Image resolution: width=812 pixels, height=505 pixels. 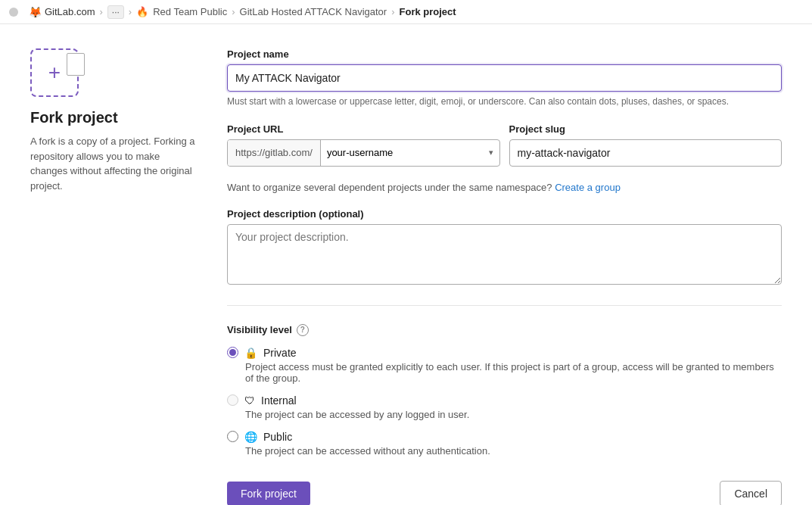 I want to click on fork-button: Fork project, so click(x=269, y=494).